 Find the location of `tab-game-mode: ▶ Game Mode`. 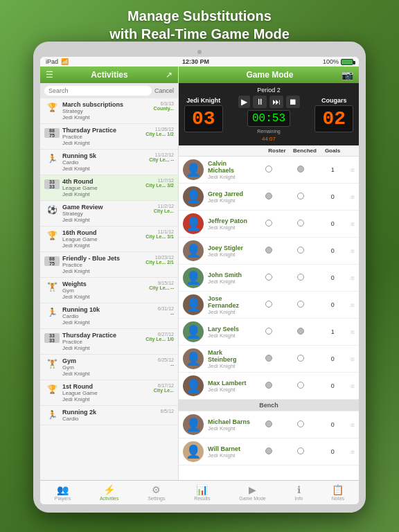

tab-game-mode: ▶ Game Mode is located at coordinates (252, 493).